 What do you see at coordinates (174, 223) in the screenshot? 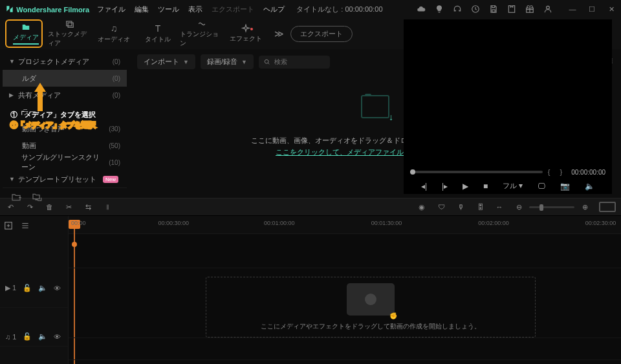
I see `tick: 00:00:30:00` at bounding box center [174, 223].